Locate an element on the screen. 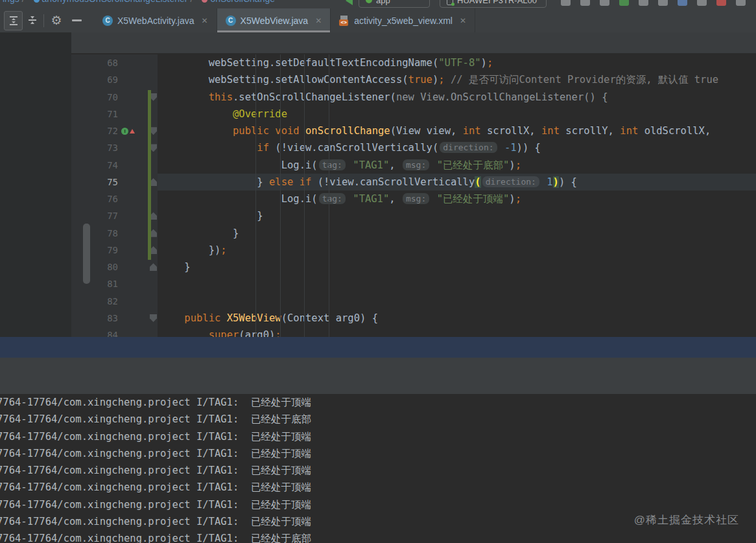  code-text: this.setOnScrollChangeListener(new View.… is located at coordinates (456, 97).